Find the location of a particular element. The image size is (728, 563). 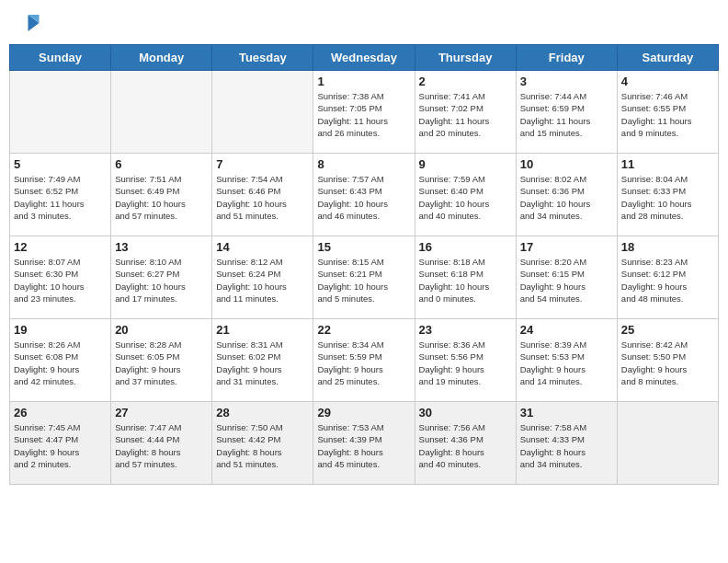

day-number: 17 is located at coordinates (566, 247).